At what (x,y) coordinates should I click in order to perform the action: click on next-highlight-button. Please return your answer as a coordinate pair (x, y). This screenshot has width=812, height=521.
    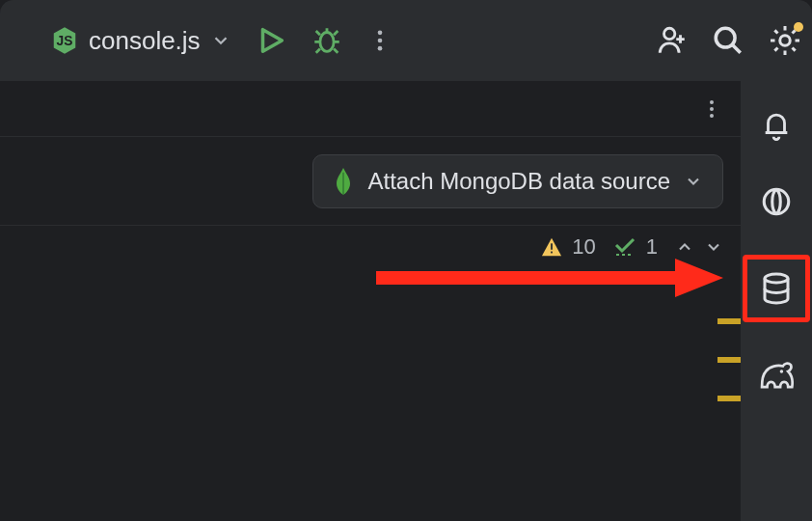
    Looking at the image, I should click on (714, 247).